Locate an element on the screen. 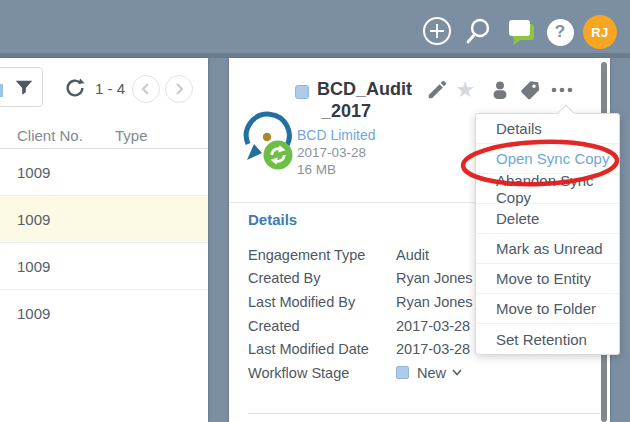  star-icon: ★ is located at coordinates (465, 90).